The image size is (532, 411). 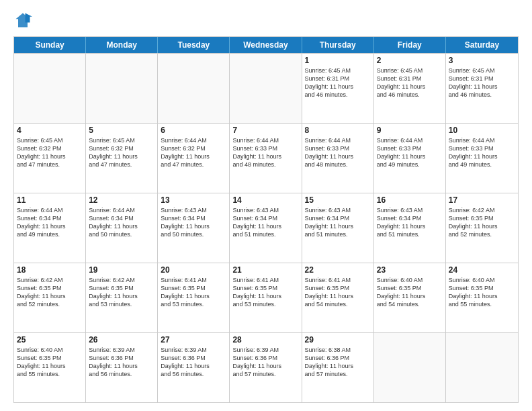 I want to click on day-number: 3, so click(x=482, y=60).